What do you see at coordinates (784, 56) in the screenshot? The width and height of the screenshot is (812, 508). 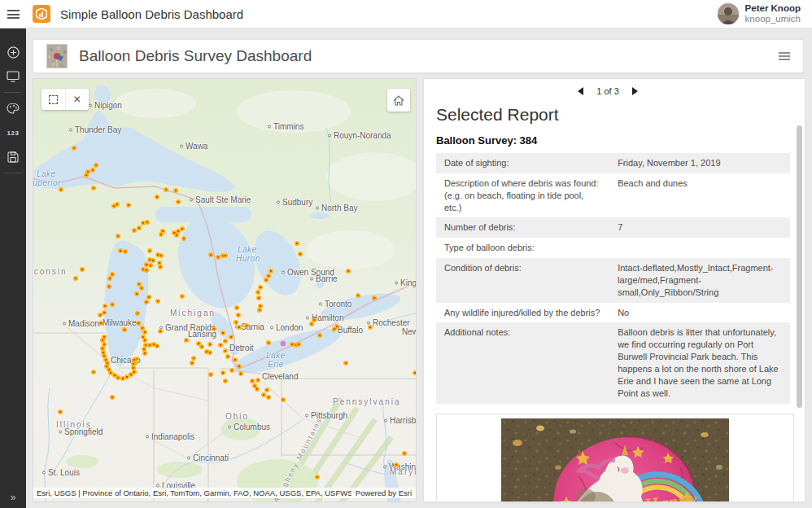 I see `dashboard-menu-icon` at bounding box center [784, 56].